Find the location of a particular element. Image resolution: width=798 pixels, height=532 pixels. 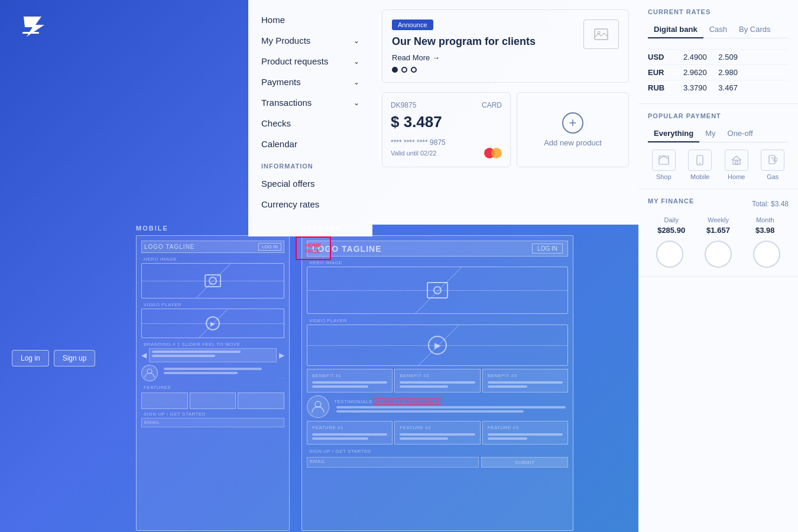

currency-rub: RUB is located at coordinates (666, 87).